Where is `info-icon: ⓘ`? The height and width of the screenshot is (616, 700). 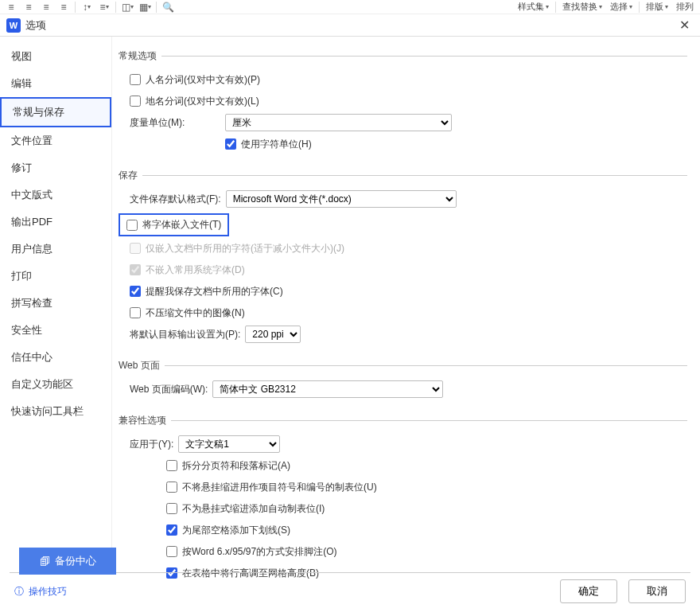 info-icon: ⓘ is located at coordinates (19, 592).